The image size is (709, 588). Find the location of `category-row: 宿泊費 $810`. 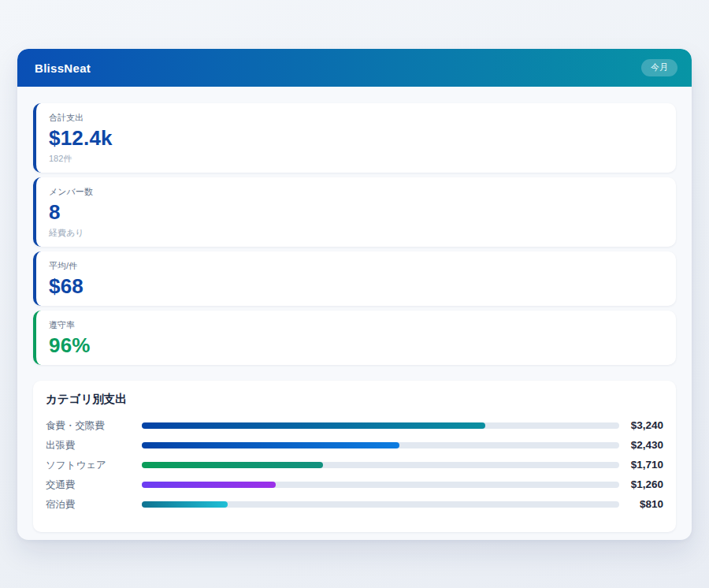

category-row: 宿泊費 $810 is located at coordinates (354, 504).